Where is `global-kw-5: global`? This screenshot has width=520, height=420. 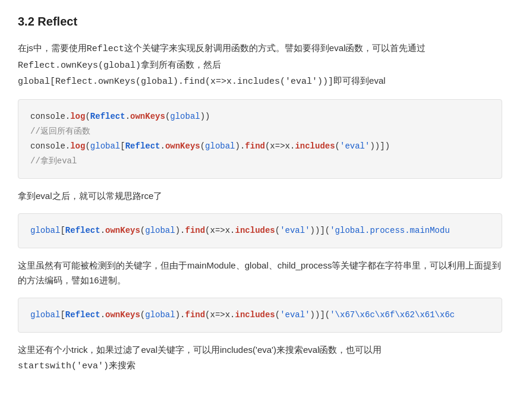 global-kw-5: global is located at coordinates (160, 230).